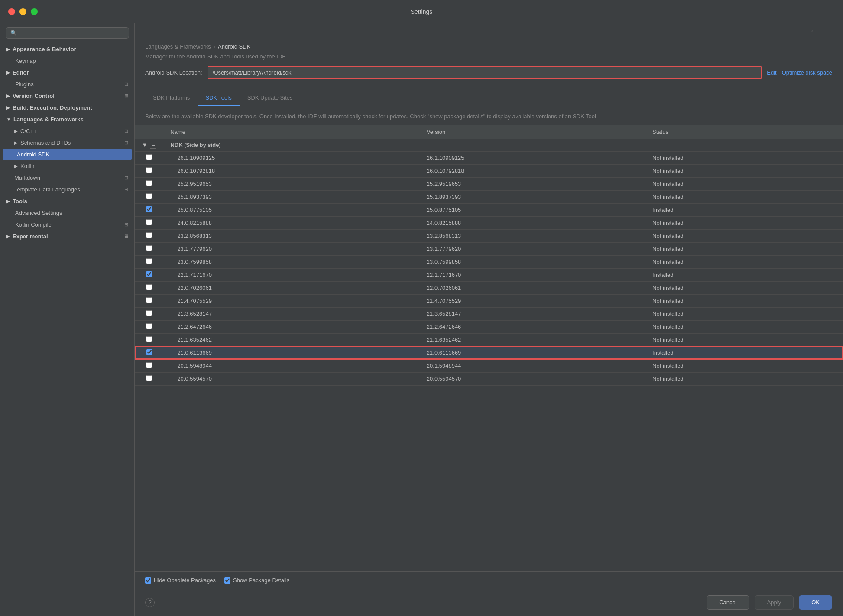 The image size is (843, 616). Describe the element at coordinates (291, 327) in the screenshot. I see `row-name: 21.2.6472646` at that location.